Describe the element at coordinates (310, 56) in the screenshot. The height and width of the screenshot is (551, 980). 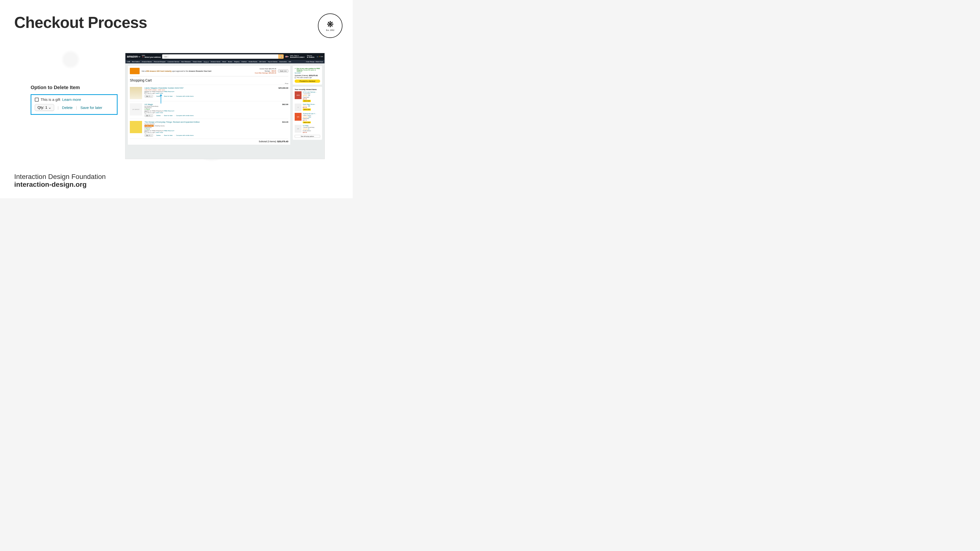
I see `orders-link: Returns & Orders` at that location.